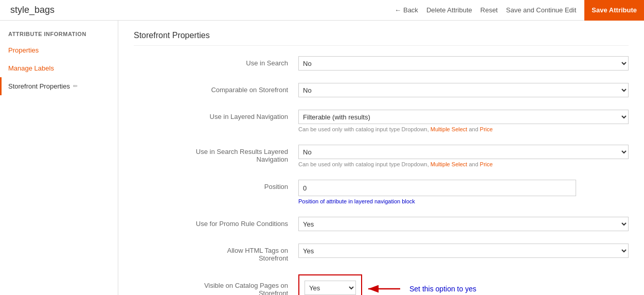 This screenshot has width=644, height=295. Describe the element at coordinates (381, 38) in the screenshot. I see `section-title: Storefront Properties` at that location.